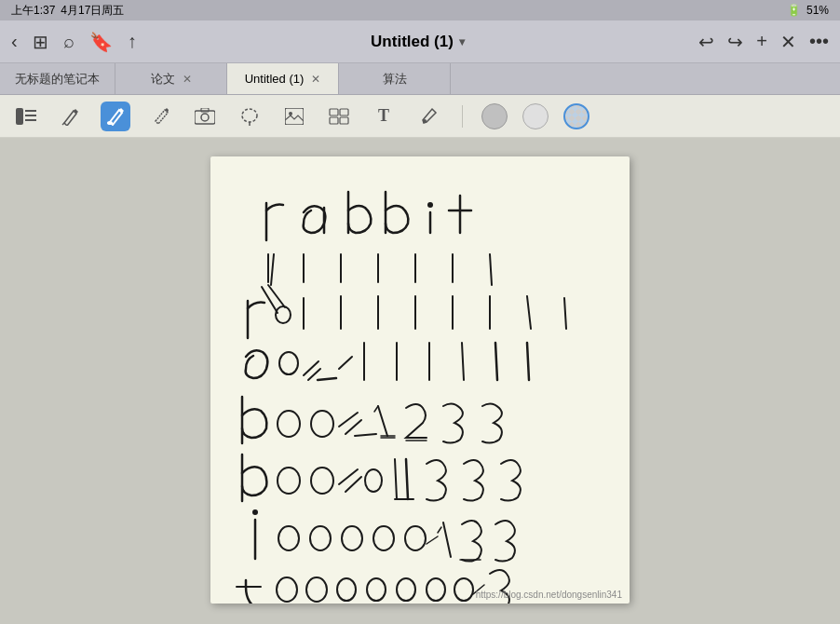  What do you see at coordinates (395, 78) in the screenshot?
I see `tab-algorithm: 算法` at bounding box center [395, 78].